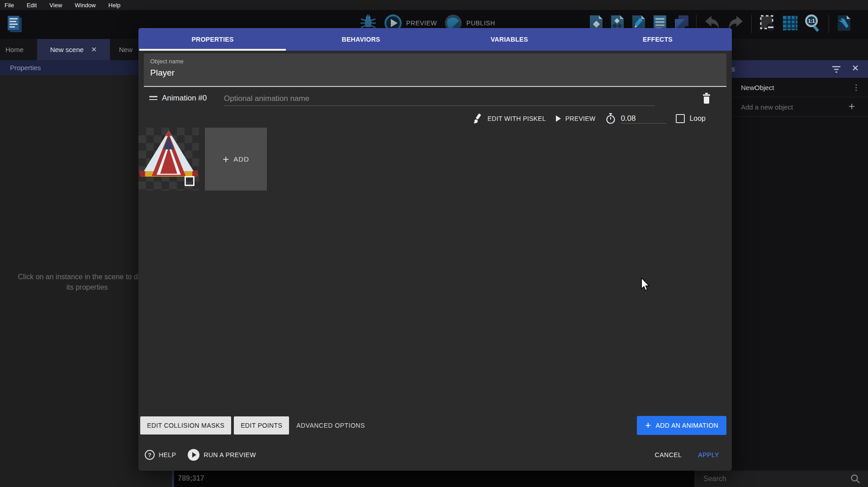  What do you see at coordinates (811, 21) in the screenshot?
I see `svg-text: 1:1` at bounding box center [811, 21].